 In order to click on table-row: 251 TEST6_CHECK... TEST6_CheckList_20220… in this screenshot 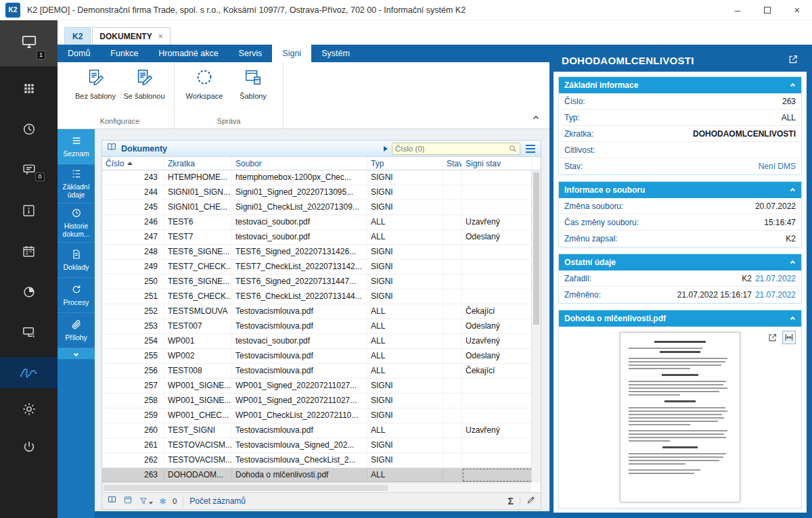, I will do `click(321, 297)`.